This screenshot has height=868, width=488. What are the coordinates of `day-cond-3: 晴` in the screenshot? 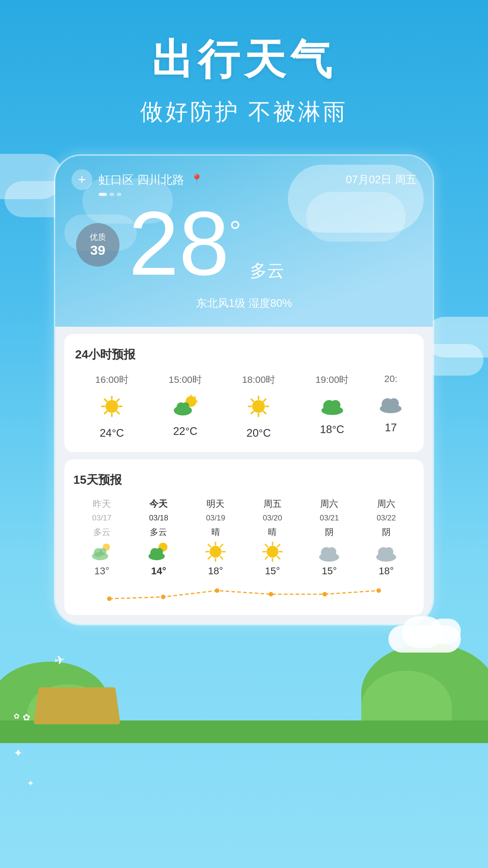 It's located at (215, 532).